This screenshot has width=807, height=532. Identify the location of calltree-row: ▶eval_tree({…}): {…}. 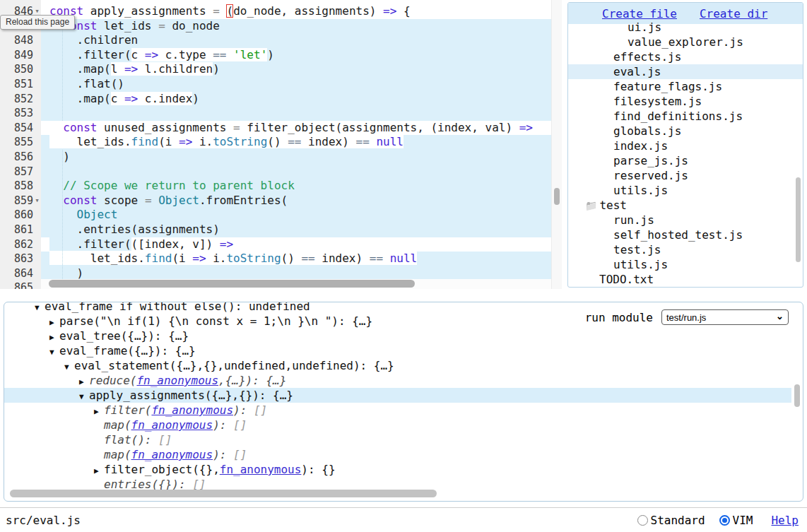
(398, 336).